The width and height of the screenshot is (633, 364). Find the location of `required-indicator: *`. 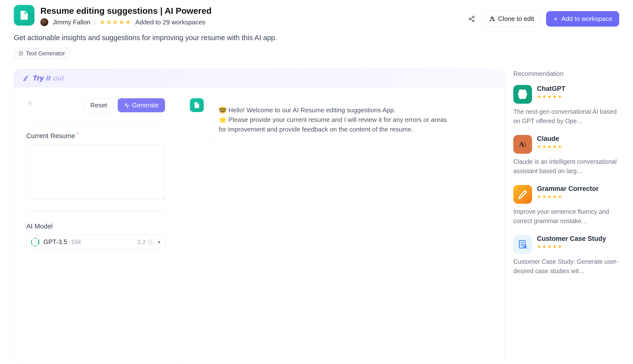

required-indicator: * is located at coordinates (78, 134).